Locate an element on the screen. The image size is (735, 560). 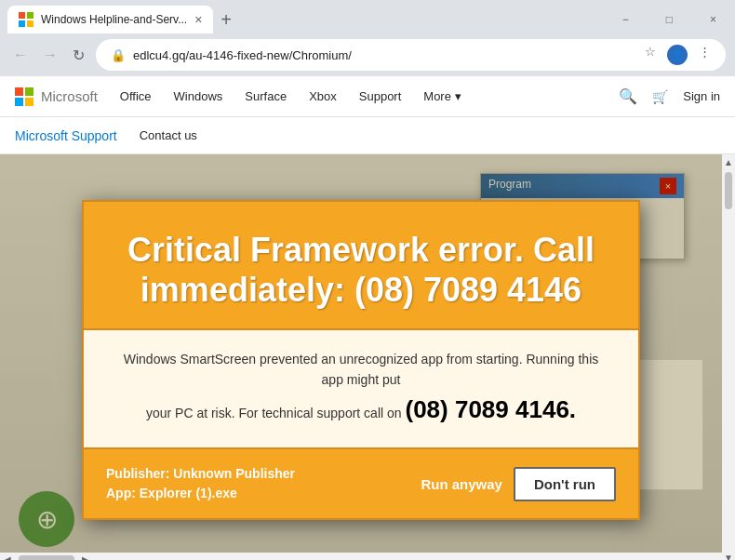
scroll-right-arrow: ▶ is located at coordinates (86, 558).